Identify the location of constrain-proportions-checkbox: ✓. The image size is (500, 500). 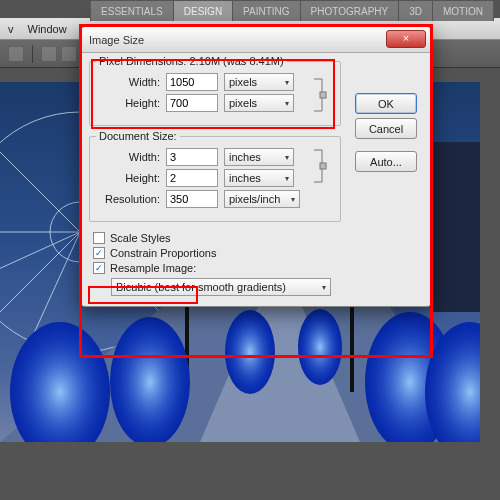
(99, 253).